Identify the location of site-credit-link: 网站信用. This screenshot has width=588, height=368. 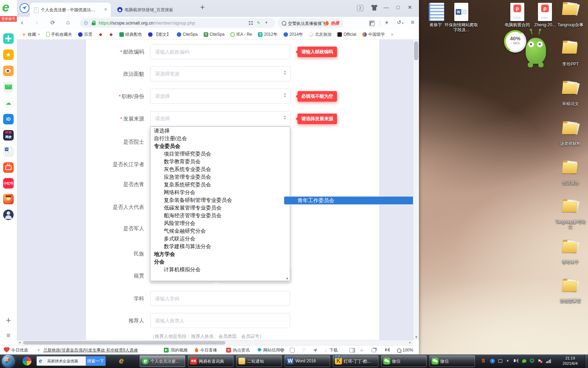
(272, 350).